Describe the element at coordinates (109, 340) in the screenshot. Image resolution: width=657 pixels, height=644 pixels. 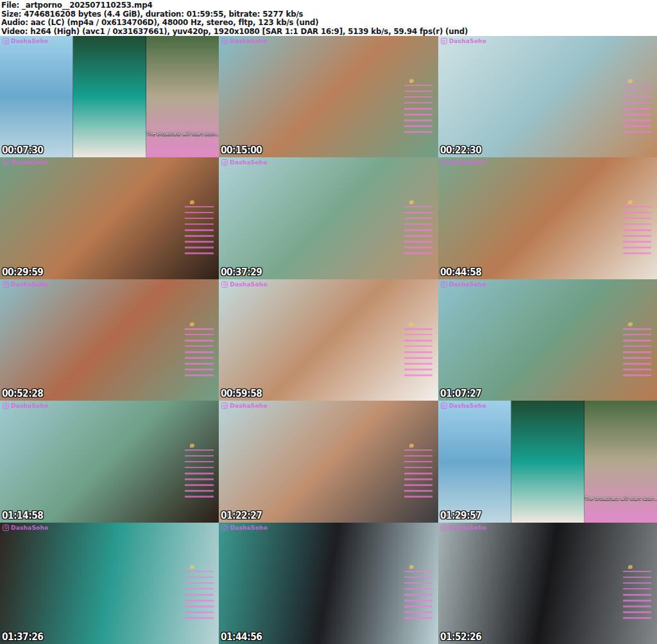
I see `video-thumbnail: DashaSoho 00:52:28` at that location.